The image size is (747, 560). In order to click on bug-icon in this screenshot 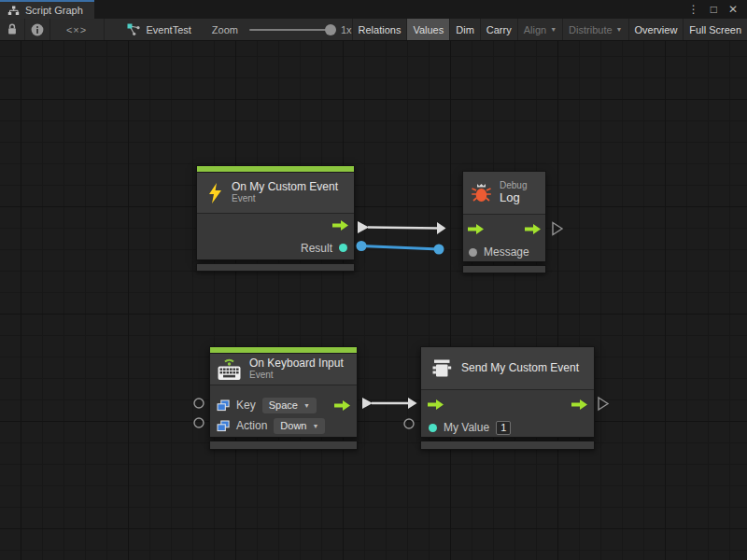, I will do `click(482, 192)`.